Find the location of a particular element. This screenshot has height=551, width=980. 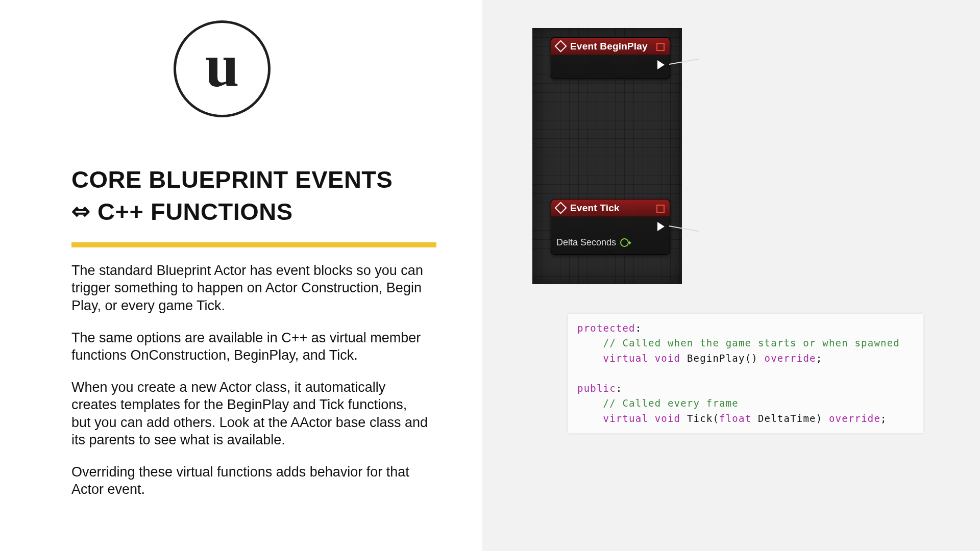

code-snippet: protected: // Called when the game start… is located at coordinates (746, 373).